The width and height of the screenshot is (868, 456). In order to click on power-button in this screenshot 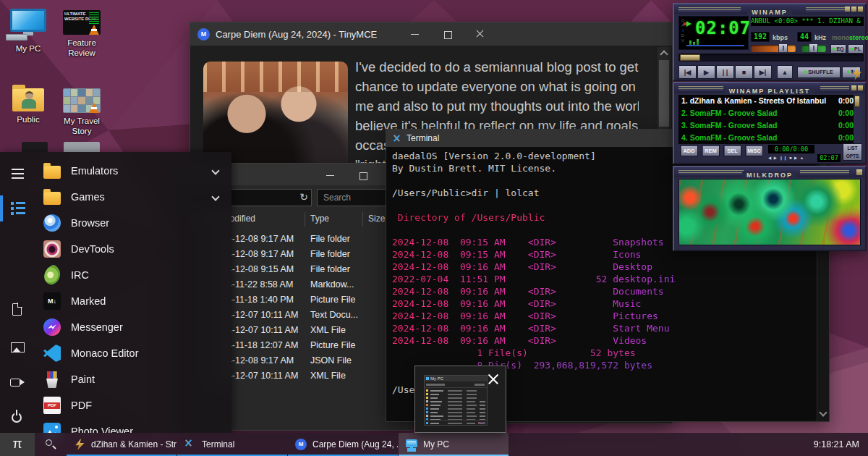, I will do `click(17, 418)`.